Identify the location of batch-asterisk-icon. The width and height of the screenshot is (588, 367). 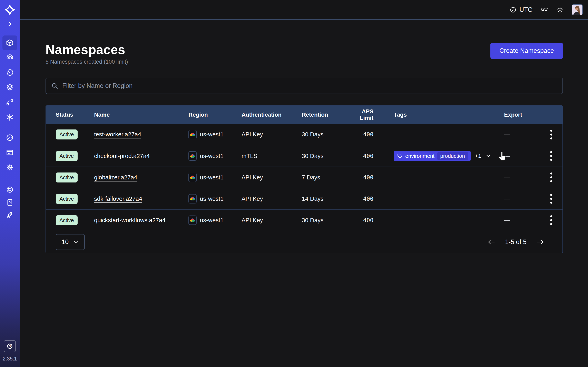
(10, 117).